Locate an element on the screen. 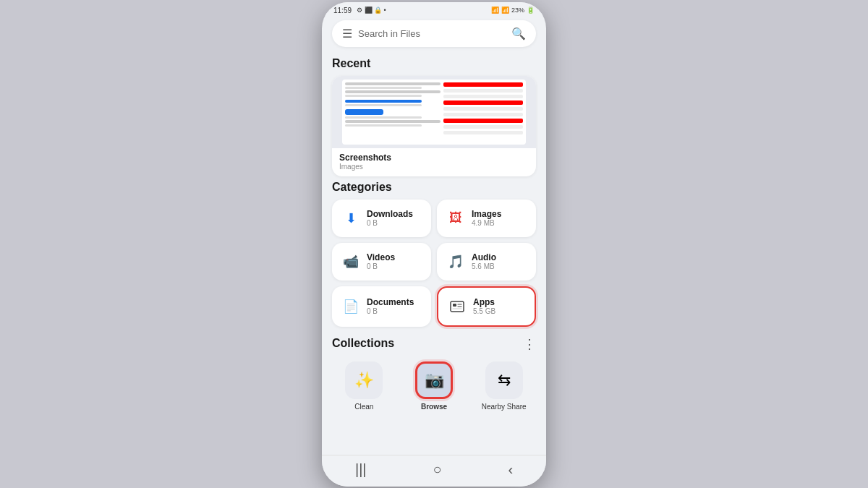  download-icon: ⬇ is located at coordinates (351, 218).